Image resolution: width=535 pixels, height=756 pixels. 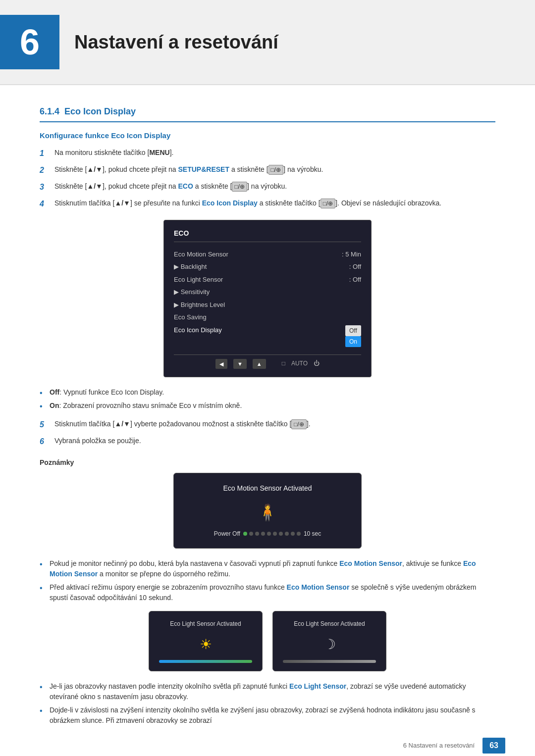 I want to click on notes-label: Poznámky, so click(x=268, y=462).